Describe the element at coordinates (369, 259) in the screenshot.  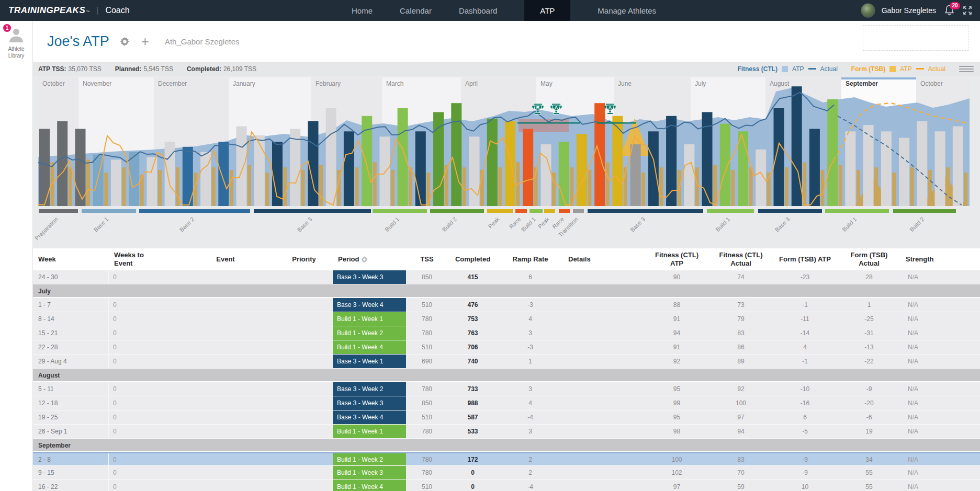
I see `column-header-period: Period` at that location.